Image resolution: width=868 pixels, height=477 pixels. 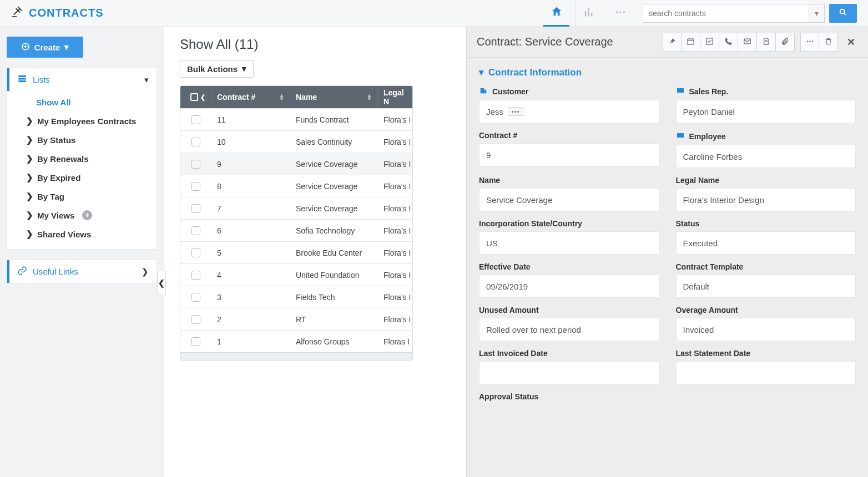 What do you see at coordinates (729, 42) in the screenshot?
I see `call-button` at bounding box center [729, 42].